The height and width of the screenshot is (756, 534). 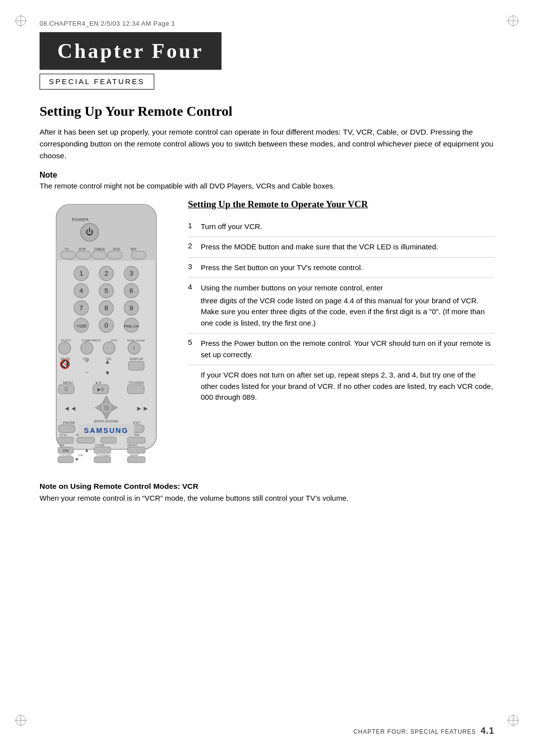 What do you see at coordinates (131, 51) in the screenshot?
I see `chapter-title: Chapter Four` at bounding box center [131, 51].